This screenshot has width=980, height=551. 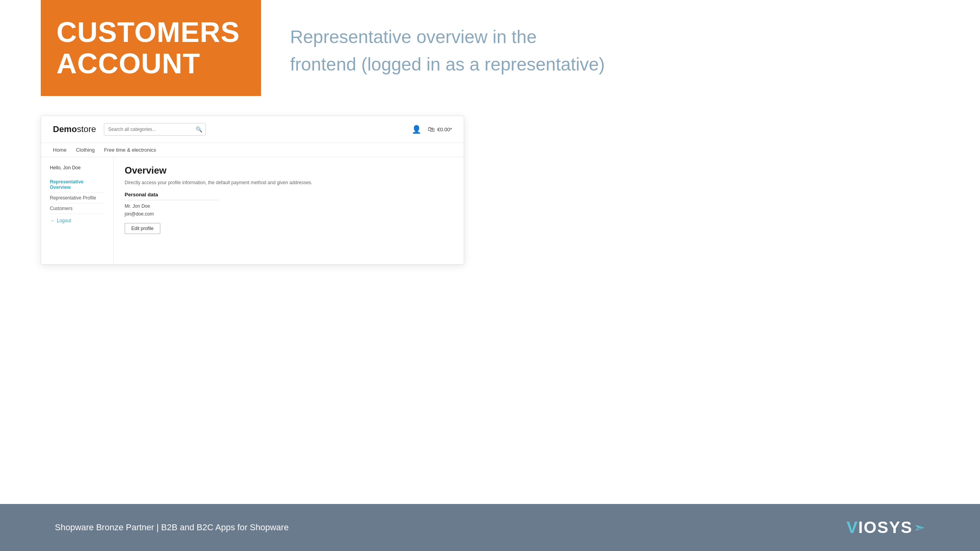 I want to click on subtitle-text: Representative overview in the frontend …, so click(x=615, y=49).